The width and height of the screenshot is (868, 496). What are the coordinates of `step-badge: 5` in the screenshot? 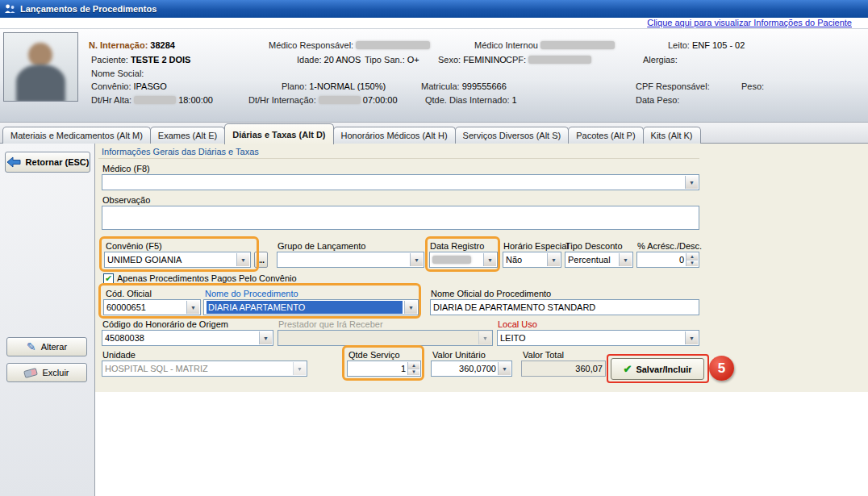 It's located at (721, 368).